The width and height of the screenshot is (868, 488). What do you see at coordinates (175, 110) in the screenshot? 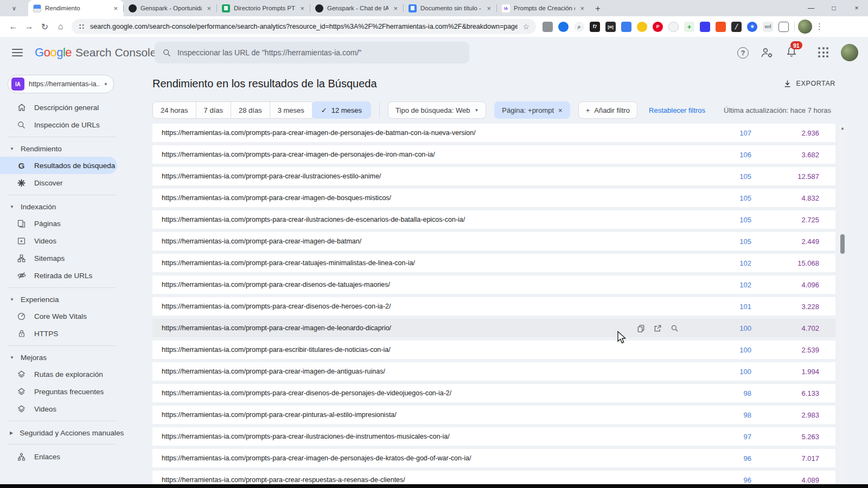
I see `range-24-horas: 24 horas` at bounding box center [175, 110].